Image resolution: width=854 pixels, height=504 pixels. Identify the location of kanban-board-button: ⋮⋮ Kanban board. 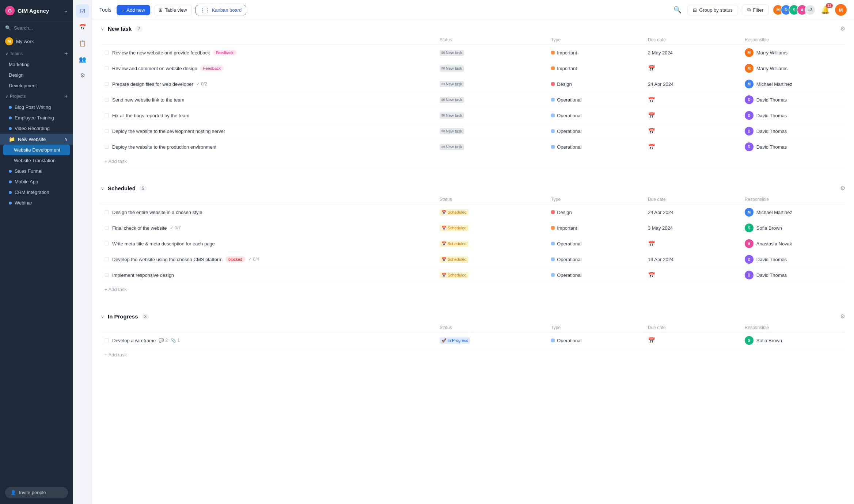
(221, 10).